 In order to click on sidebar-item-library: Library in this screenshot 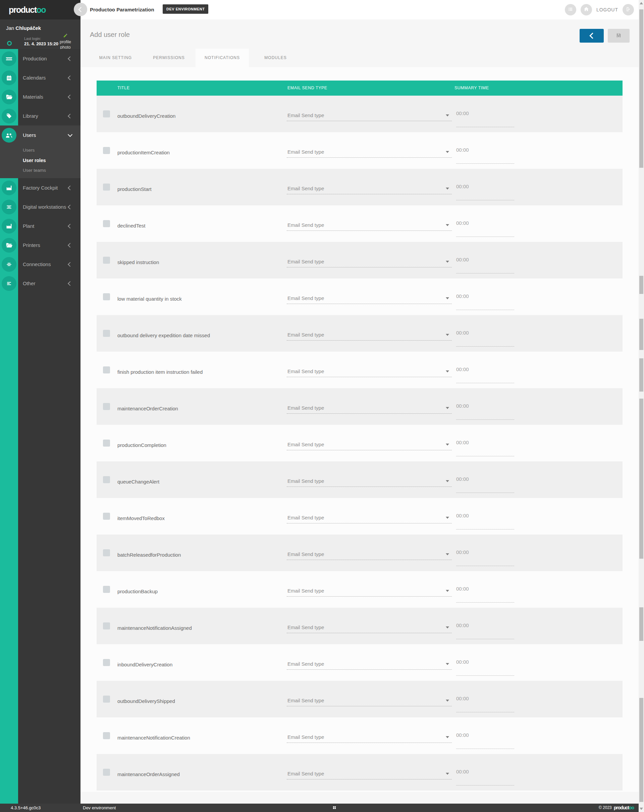, I will do `click(40, 116)`.